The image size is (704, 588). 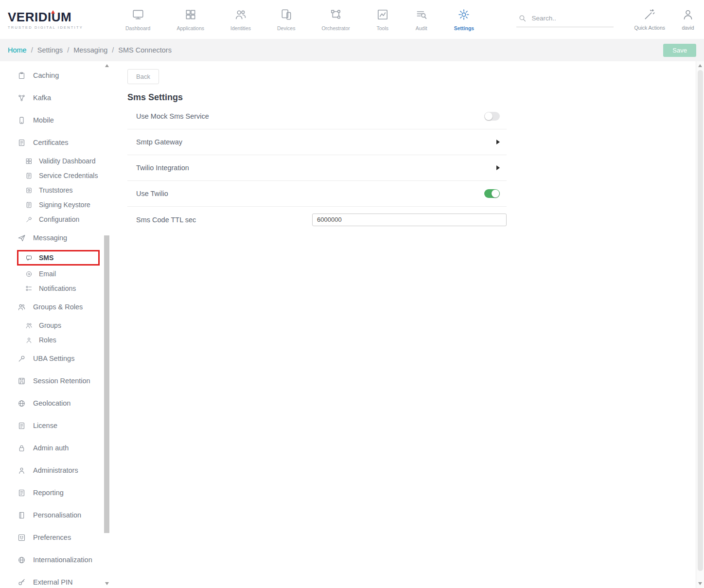 What do you see at coordinates (58, 340) in the screenshot?
I see `sidebar-item-roles: Roles` at bounding box center [58, 340].